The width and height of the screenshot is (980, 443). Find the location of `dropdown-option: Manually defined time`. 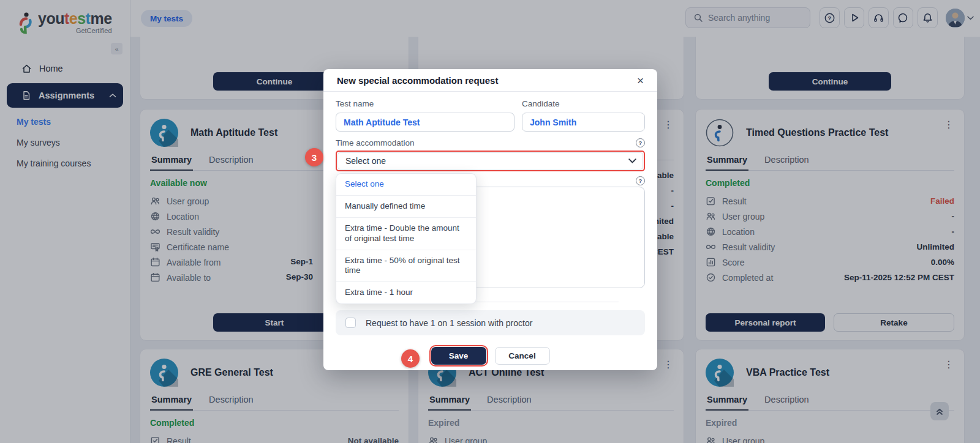

dropdown-option: Manually defined time is located at coordinates (406, 206).